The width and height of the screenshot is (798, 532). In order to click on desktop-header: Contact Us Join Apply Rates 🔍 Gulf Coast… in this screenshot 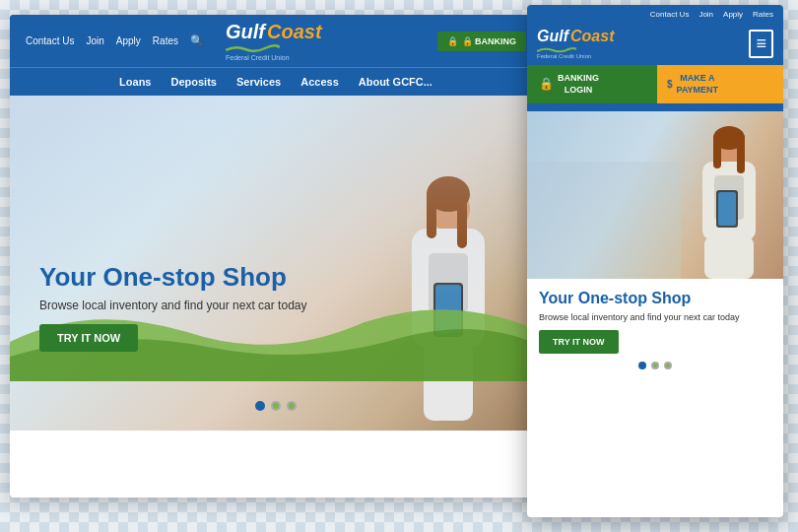, I will do `click(276, 55)`.